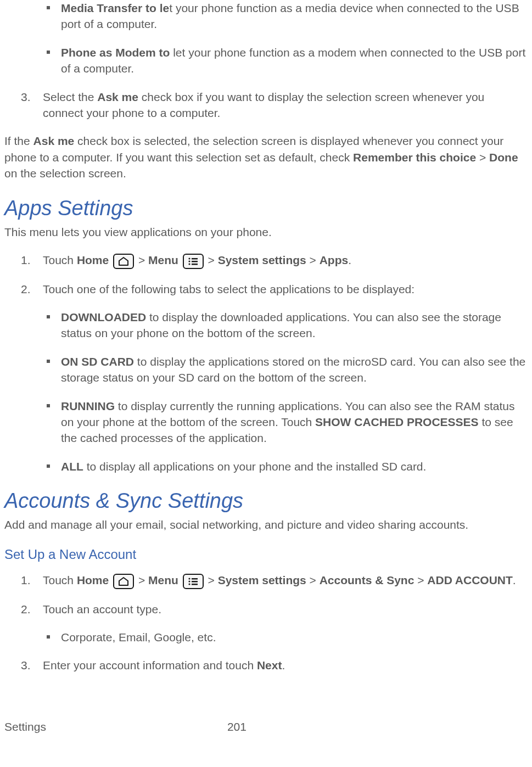 This screenshot has height=767, width=532. I want to click on apps-intro: This menu lets you view applications on …, so click(266, 232).